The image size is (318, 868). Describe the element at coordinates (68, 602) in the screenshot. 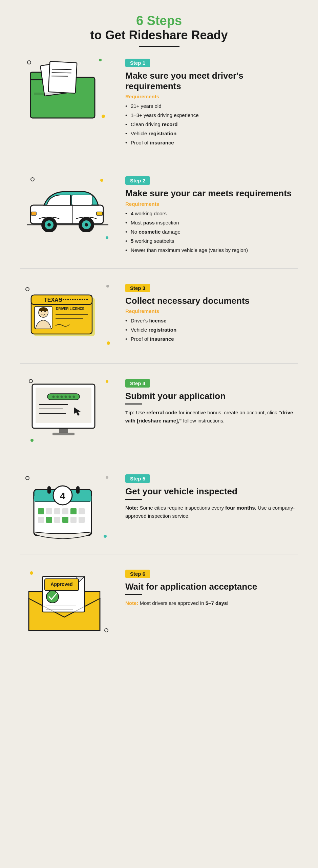

I see `envelope-illustration: Approved` at that location.